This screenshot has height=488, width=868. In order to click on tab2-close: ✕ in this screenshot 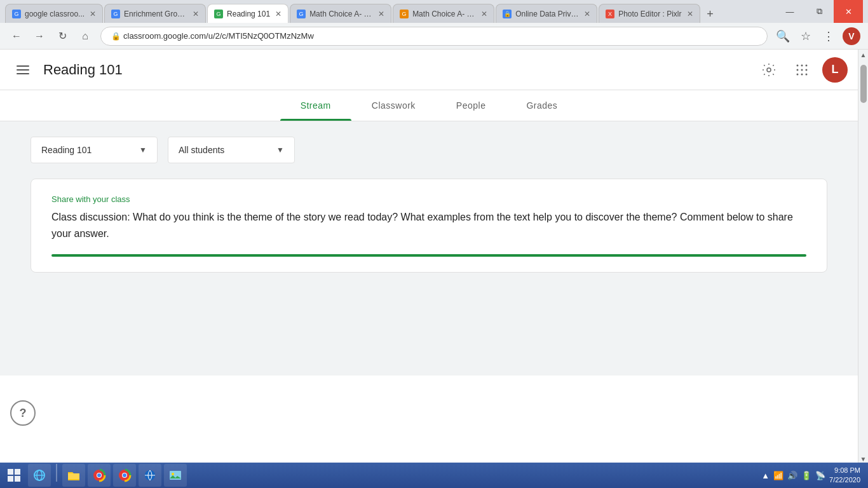, I will do `click(196, 14)`.